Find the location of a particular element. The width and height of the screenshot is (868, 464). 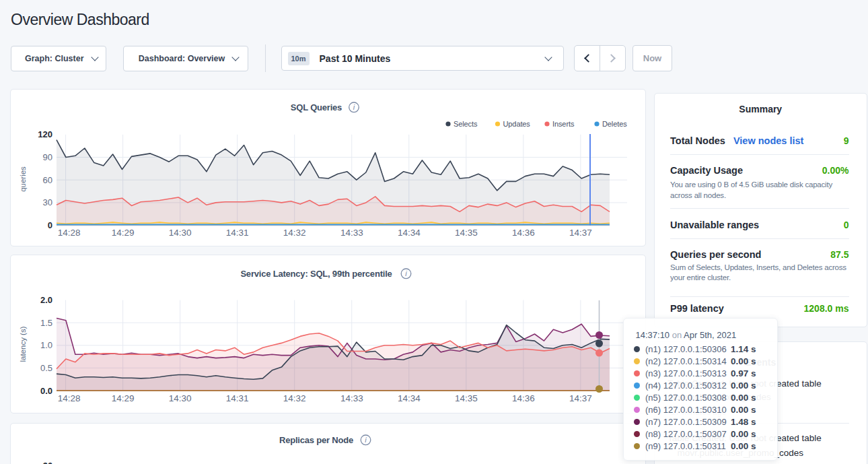

svg-text: 0.5 is located at coordinates (46, 368).